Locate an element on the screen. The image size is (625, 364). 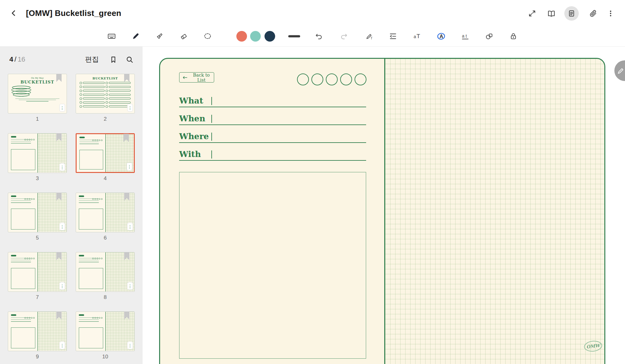
text-spacing-tool: at is located at coordinates (465, 36).